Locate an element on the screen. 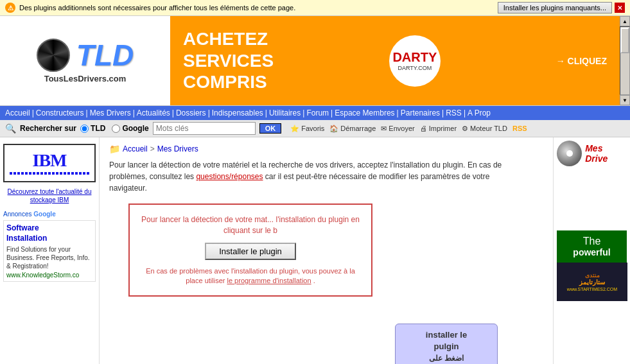 This screenshot has width=630, height=364. scroll-up-button: ▲ is located at coordinates (625, 21).